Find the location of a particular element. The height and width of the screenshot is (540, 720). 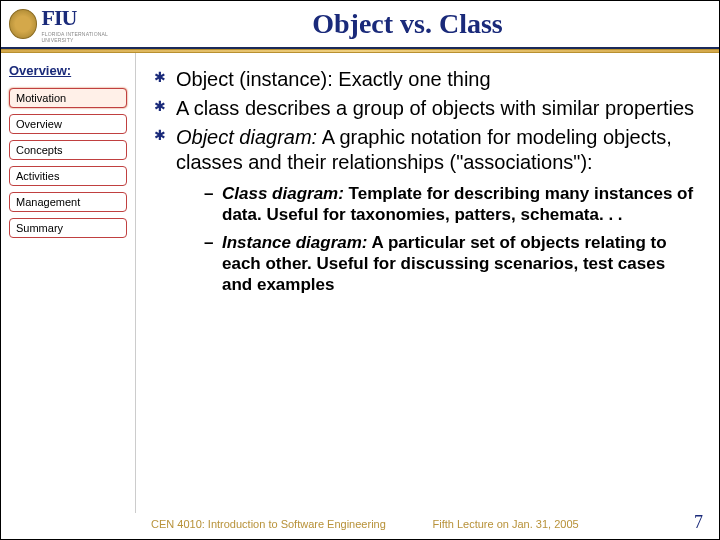

logo-text: FIU is located at coordinates (88, 18).